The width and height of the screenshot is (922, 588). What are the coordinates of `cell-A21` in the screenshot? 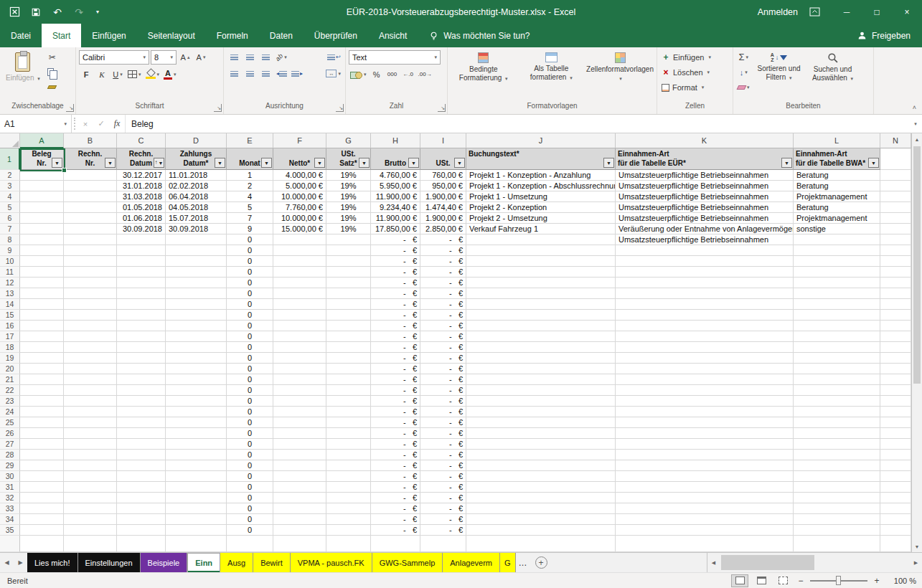 It's located at (42, 380).